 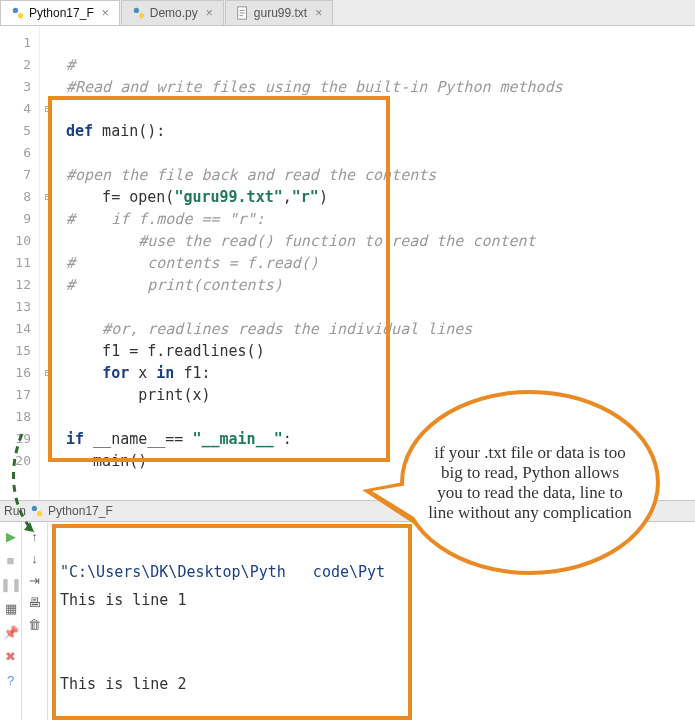 What do you see at coordinates (35, 624) in the screenshot?
I see `clear-icon: 🗑` at bounding box center [35, 624].